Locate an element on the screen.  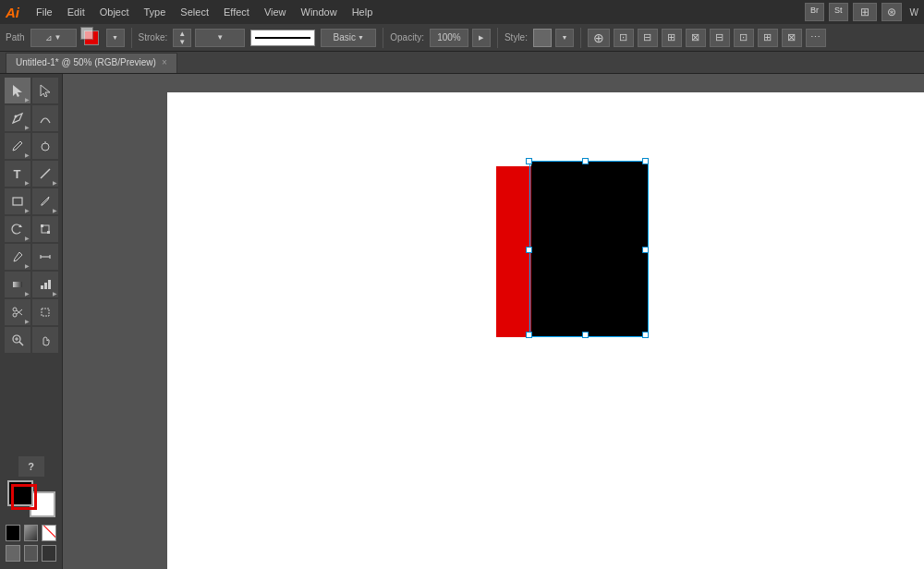
normal-mode-icon is located at coordinates (13, 533).